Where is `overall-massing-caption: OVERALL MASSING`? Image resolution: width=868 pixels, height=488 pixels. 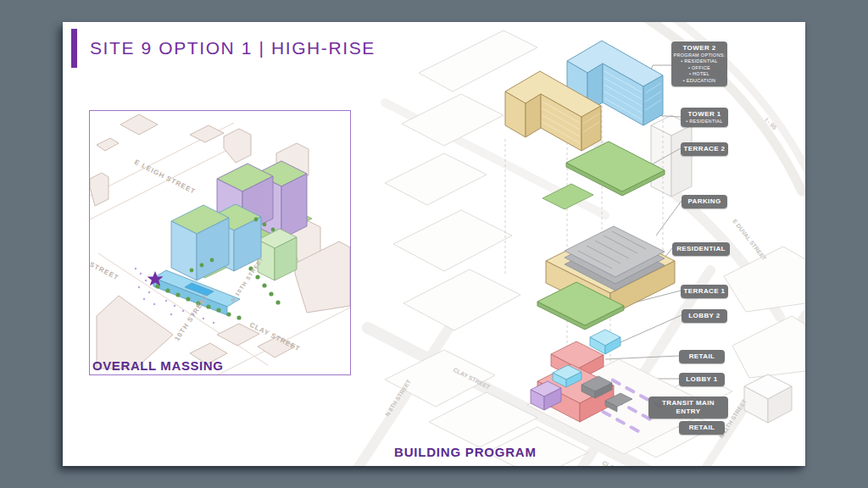 overall-massing-caption: OVERALL MASSING is located at coordinates (158, 366).